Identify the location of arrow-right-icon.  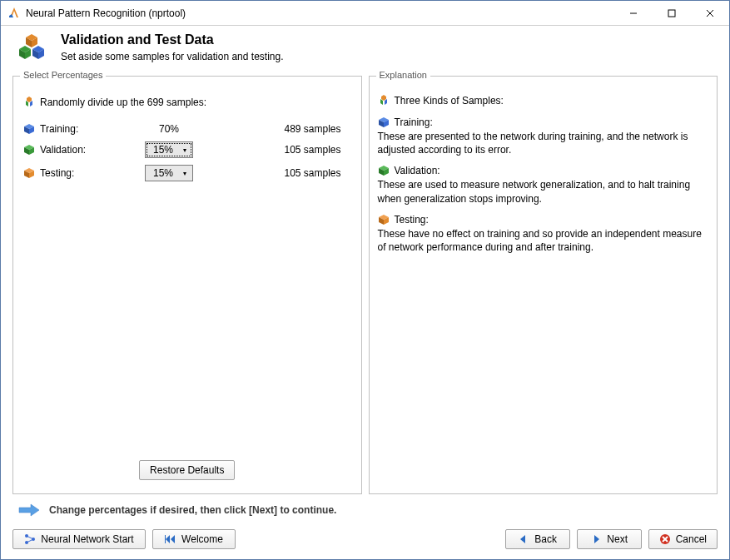
(29, 510).